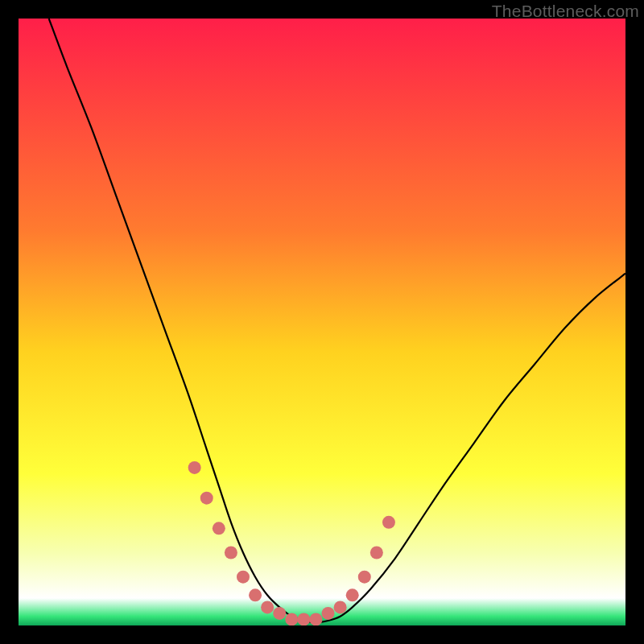 This screenshot has height=644, width=644. What do you see at coordinates (565, 11) in the screenshot?
I see `watermark-text: TheBottleneck.com` at bounding box center [565, 11].